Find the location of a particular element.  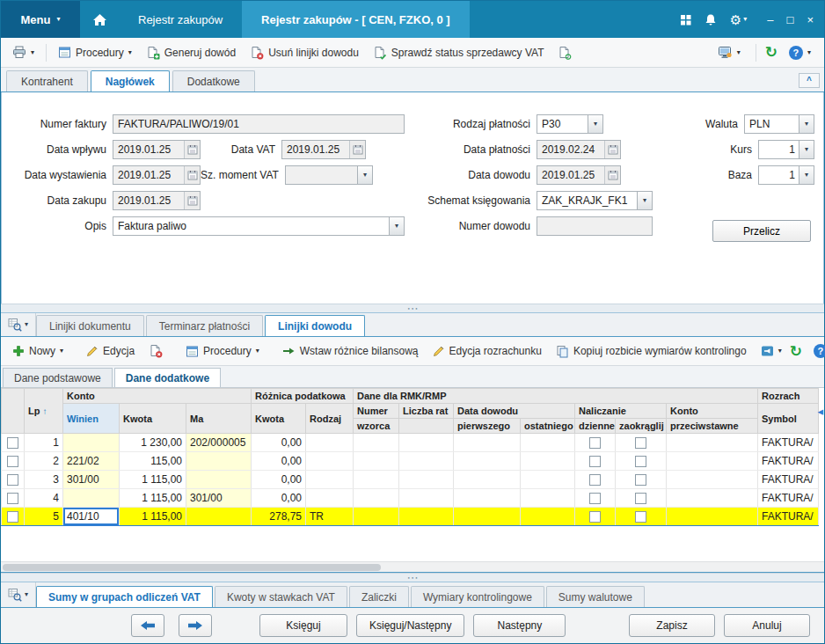

waluta-select: PLN ▾ is located at coordinates (779, 124).